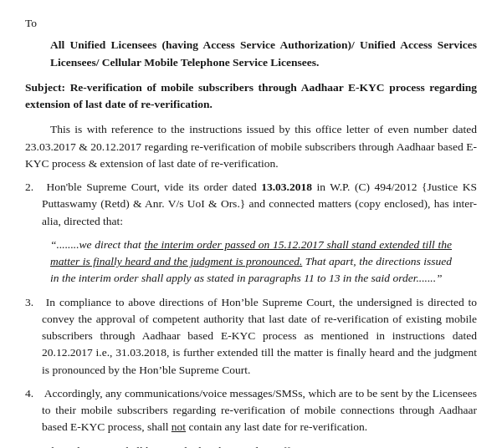 The image size is (502, 448). What do you see at coordinates (251, 95) in the screenshot?
I see `subject-text: Re-verification of mobile subscribers th…` at bounding box center [251, 95].